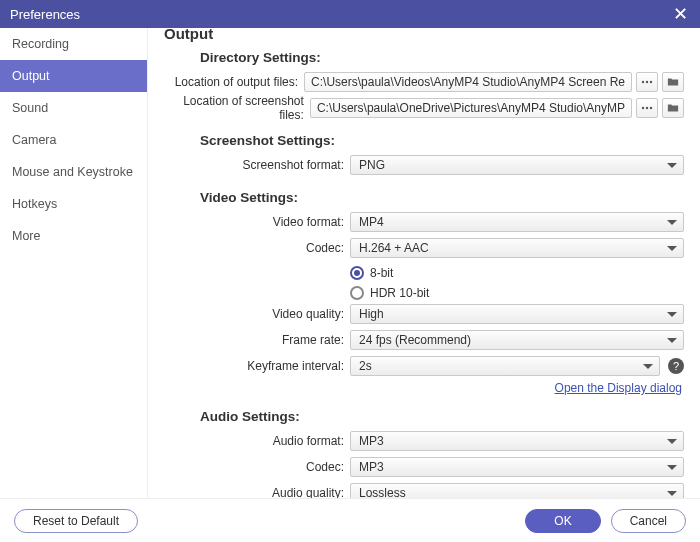 This screenshot has width=700, height=542. What do you see at coordinates (357, 273) in the screenshot?
I see `radio-8bit` at bounding box center [357, 273].